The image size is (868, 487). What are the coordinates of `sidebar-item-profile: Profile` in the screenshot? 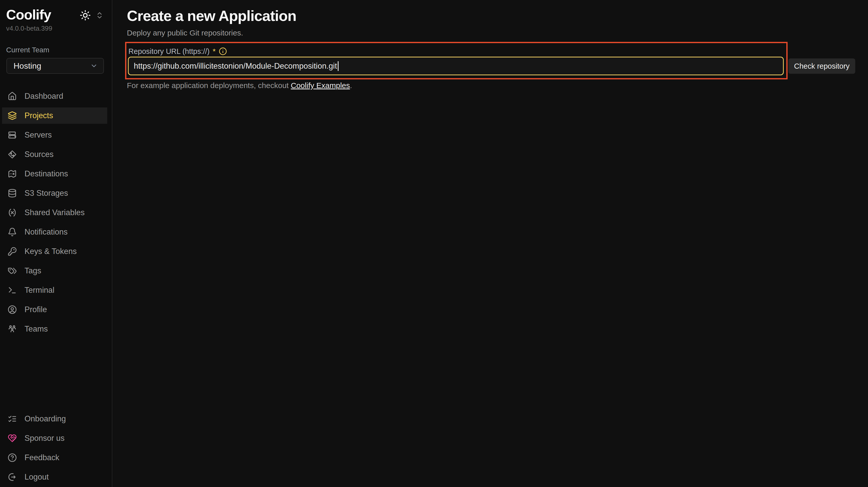 It's located at (55, 310).